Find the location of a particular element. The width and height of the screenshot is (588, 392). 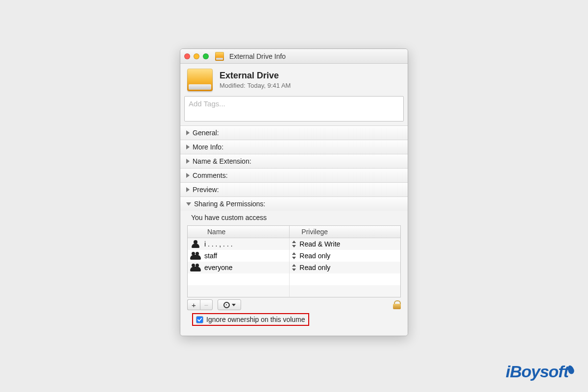

watermark-logo: iBoysoft is located at coordinates (540, 371).